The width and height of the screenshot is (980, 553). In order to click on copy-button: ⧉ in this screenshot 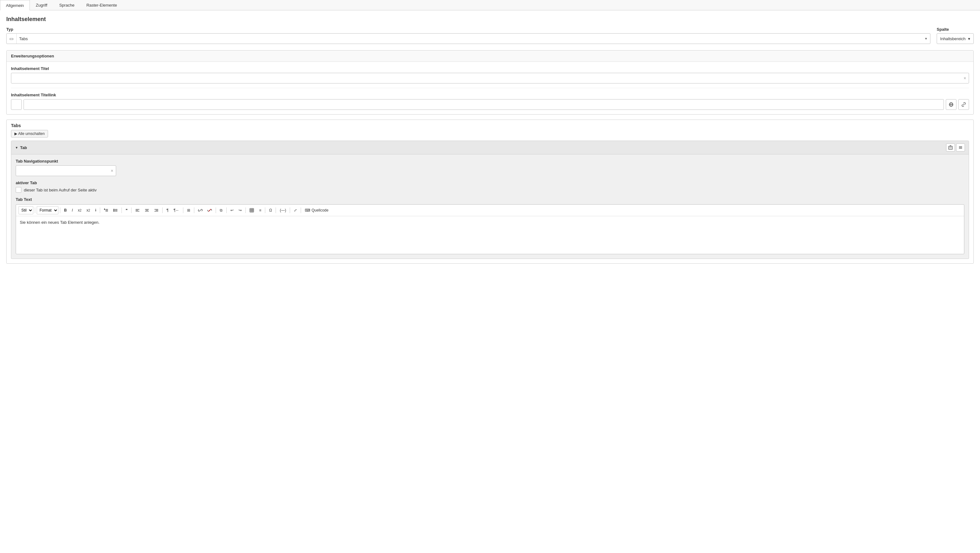, I will do `click(221, 210)`.